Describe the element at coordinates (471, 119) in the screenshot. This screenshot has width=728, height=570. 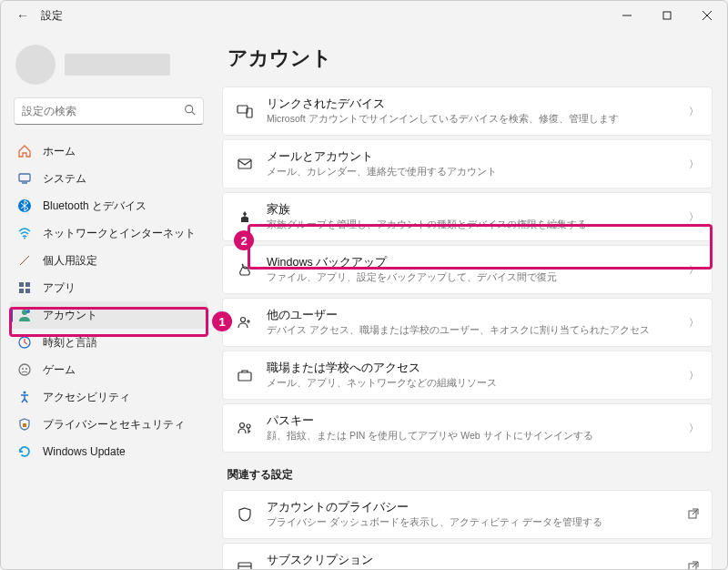
I see `card-subtitle: Microsoft アカウントでサインインしているデバイスを検索、修復、管理しま…` at that location.